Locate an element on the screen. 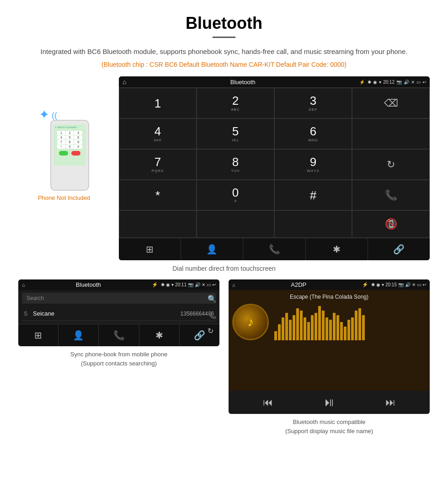  win-pb-icon: ▭ is located at coordinates (208, 284).